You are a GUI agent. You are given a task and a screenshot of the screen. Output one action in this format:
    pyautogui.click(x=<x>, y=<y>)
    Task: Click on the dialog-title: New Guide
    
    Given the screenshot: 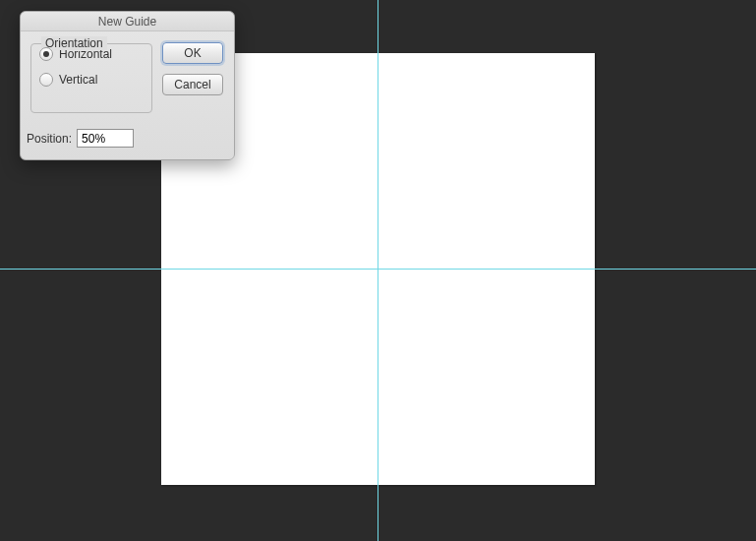 What is the action you would take?
    pyautogui.click(x=128, y=22)
    